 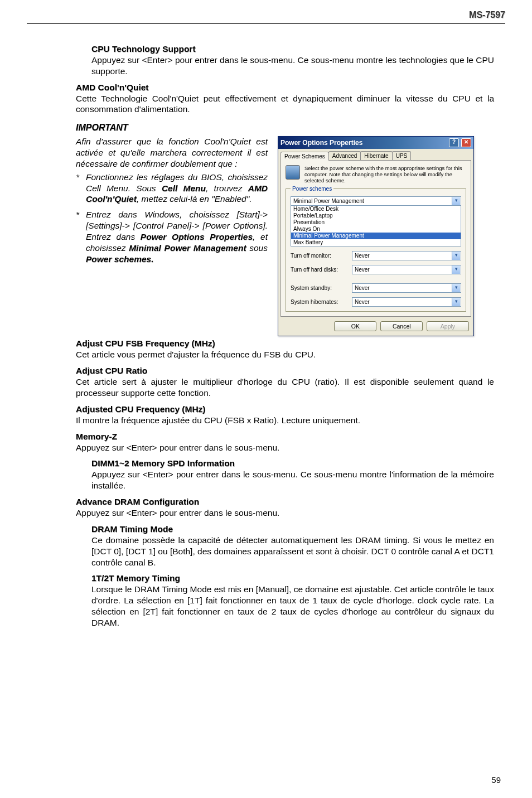 What do you see at coordinates (376, 156) in the screenshot?
I see `tab-hibernate: Hibernate` at bounding box center [376, 156].